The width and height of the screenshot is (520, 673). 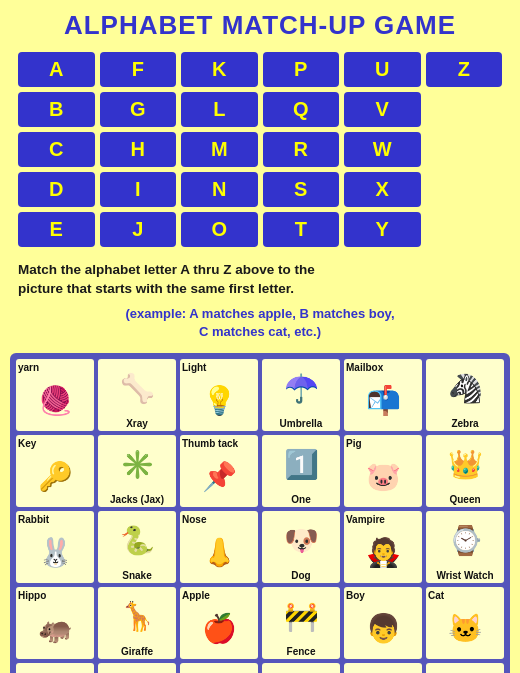 I want to click on picture-cell-0-0: yarn🧶, so click(x=55, y=395).